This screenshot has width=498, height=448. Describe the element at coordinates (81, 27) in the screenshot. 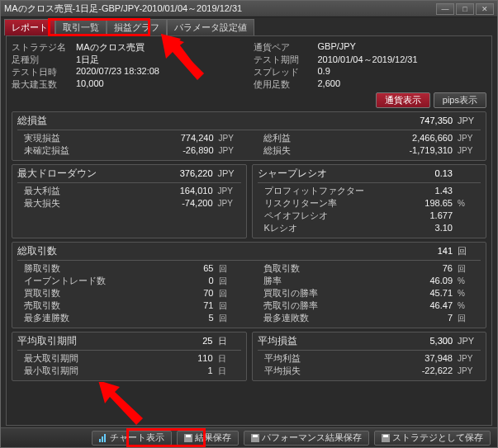

I see `tab-trades: 取引一覧` at that location.